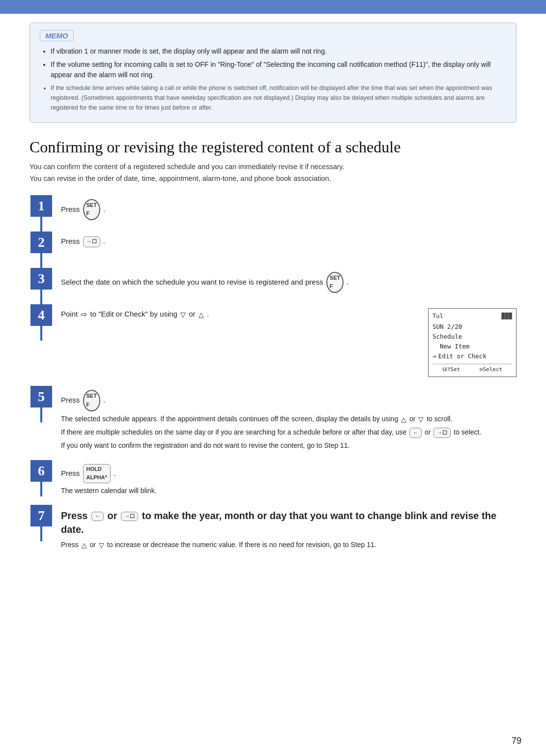 The width and height of the screenshot is (546, 756). What do you see at coordinates (273, 147) in the screenshot?
I see `section-title: Confirming or revising the registered co…` at bounding box center [273, 147].